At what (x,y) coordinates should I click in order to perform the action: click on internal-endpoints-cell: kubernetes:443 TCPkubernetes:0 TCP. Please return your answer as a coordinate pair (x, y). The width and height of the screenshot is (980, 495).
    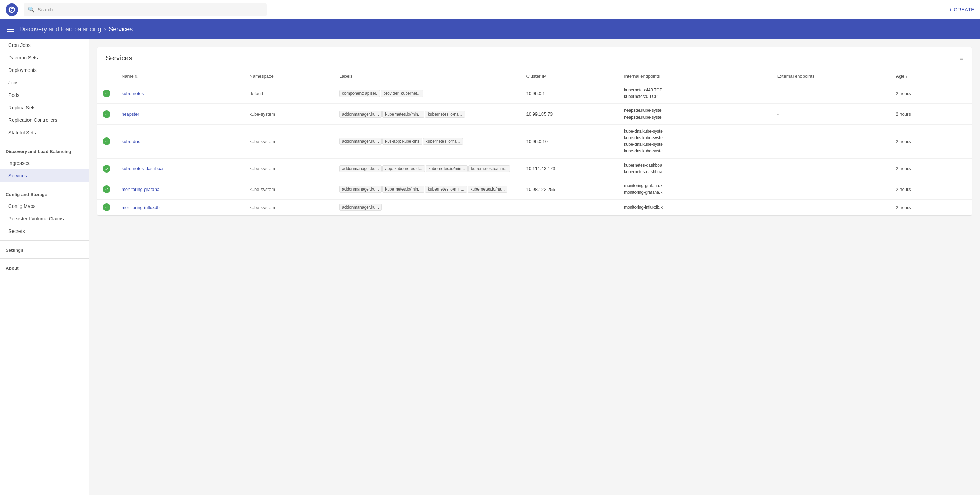
    Looking at the image, I should click on (695, 94).